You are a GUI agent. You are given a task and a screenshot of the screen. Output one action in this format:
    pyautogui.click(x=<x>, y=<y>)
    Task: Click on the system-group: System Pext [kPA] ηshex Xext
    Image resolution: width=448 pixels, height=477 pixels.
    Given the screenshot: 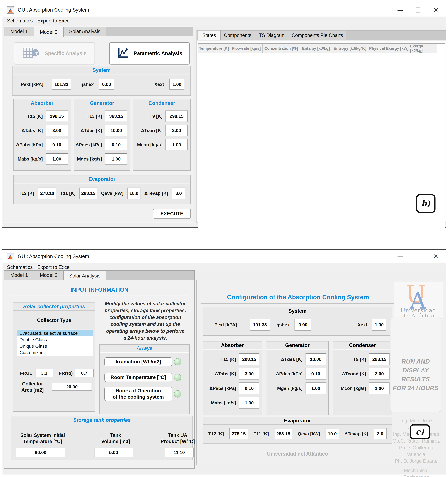 What is the action you would take?
    pyautogui.click(x=297, y=321)
    